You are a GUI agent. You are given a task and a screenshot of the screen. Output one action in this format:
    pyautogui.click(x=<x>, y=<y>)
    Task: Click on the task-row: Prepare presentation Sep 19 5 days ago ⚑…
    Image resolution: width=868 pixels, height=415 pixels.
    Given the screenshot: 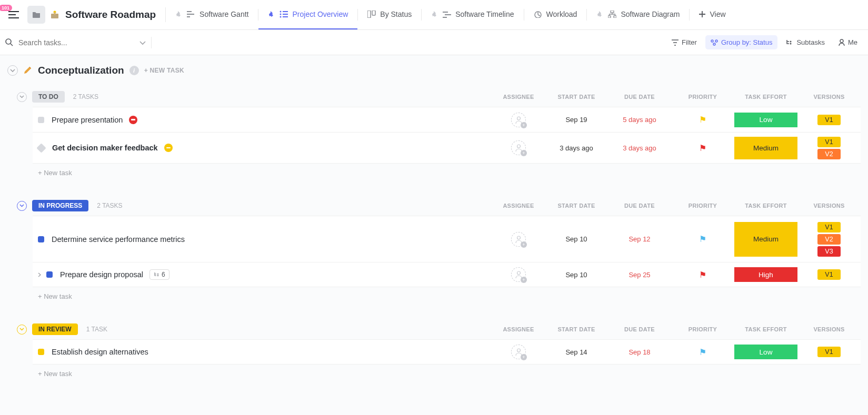 What is the action you would take?
    pyautogui.click(x=446, y=119)
    